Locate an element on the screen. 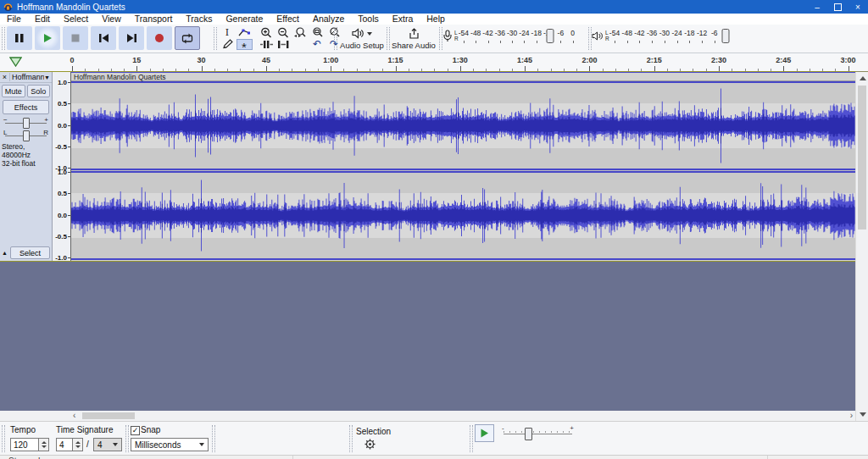  timesig-spinner is located at coordinates (78, 445).